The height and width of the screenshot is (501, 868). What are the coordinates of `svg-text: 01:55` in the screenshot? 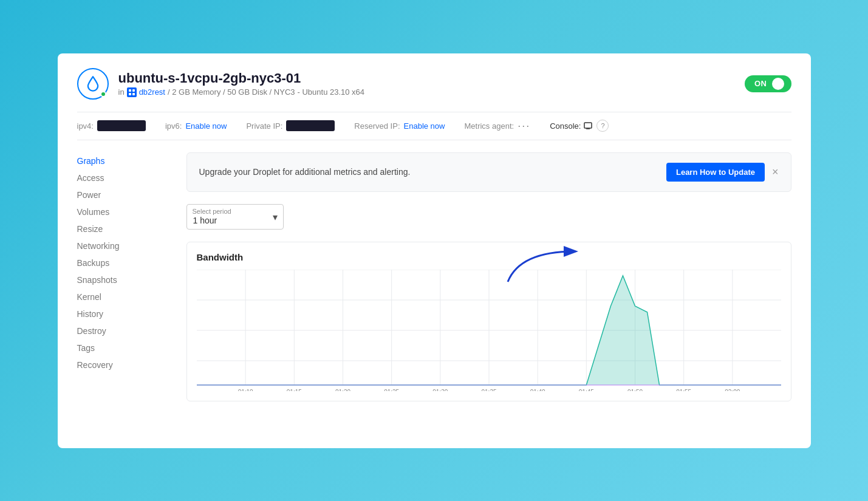 It's located at (684, 390).